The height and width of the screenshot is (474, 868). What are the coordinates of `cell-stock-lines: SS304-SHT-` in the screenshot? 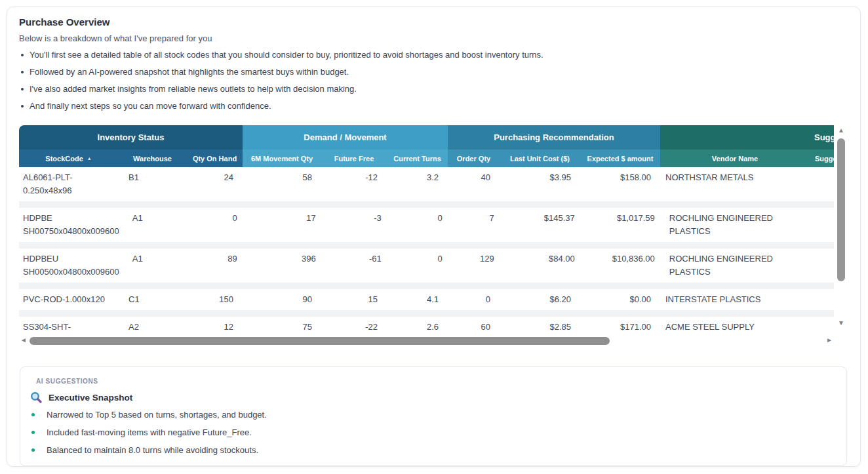 It's located at (68, 325).